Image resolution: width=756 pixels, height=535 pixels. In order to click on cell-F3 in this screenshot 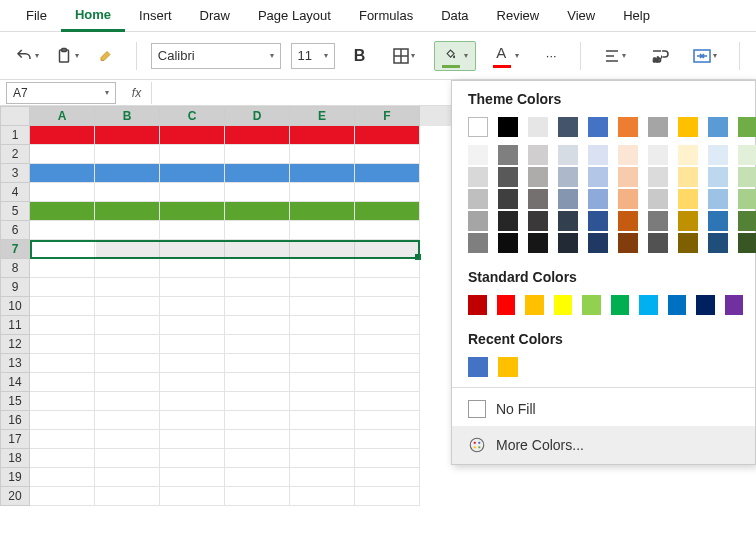, I will do `click(388, 174)`.